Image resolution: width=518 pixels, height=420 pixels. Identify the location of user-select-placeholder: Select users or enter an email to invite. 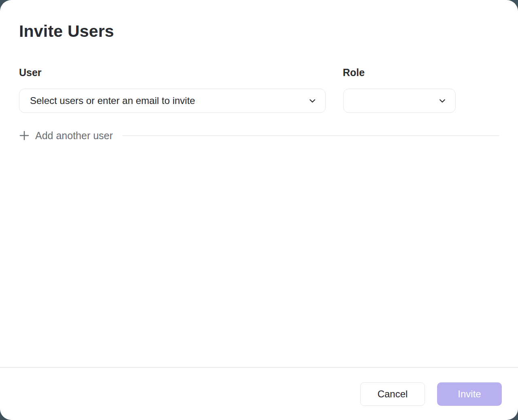
(169, 101).